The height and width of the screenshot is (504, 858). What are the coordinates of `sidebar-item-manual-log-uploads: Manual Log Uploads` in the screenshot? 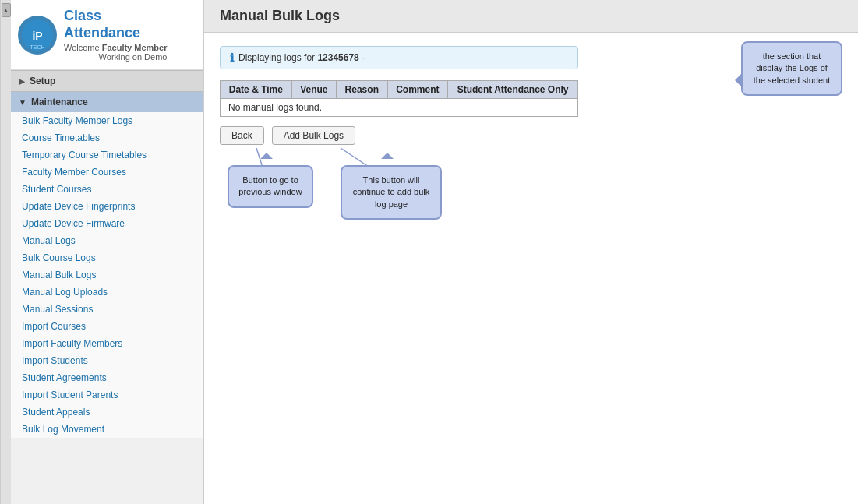 It's located at (108, 292).